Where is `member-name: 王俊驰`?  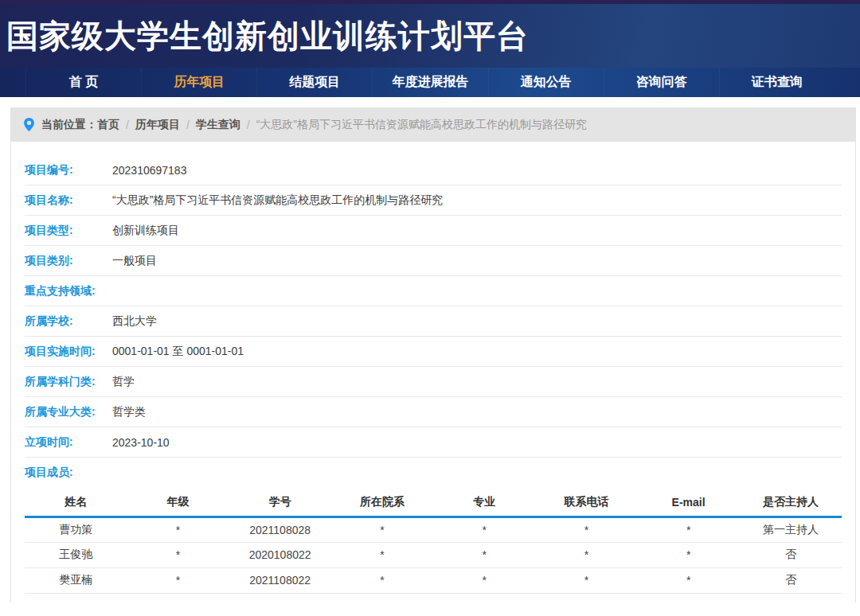
member-name: 王俊驰 is located at coordinates (76, 555).